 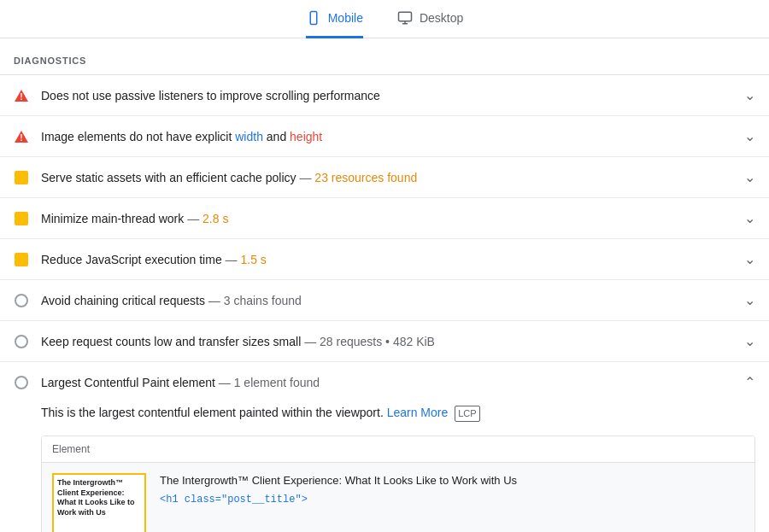 I want to click on lcp-badge: LCP, so click(x=467, y=413).